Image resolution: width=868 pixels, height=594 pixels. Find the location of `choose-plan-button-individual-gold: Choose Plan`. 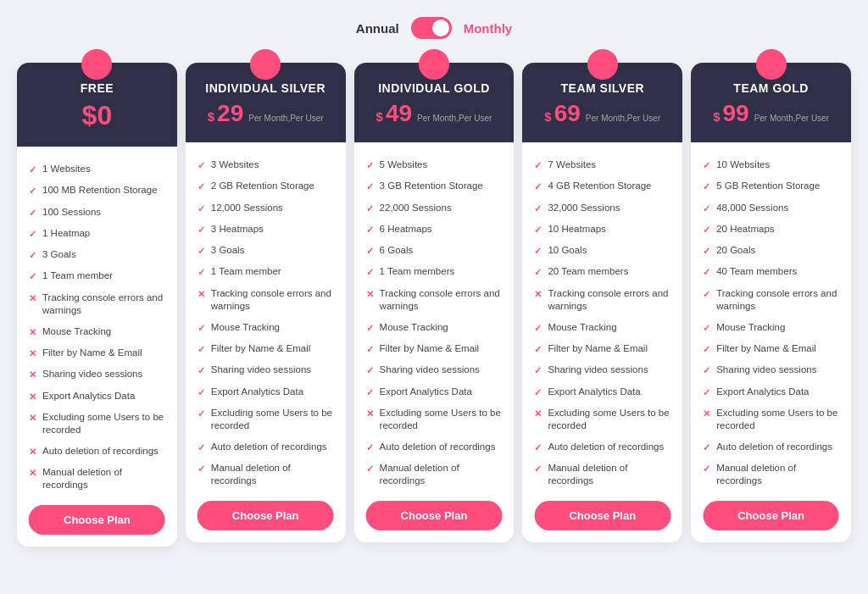

choose-plan-button-individual-gold: Choose Plan is located at coordinates (434, 515).